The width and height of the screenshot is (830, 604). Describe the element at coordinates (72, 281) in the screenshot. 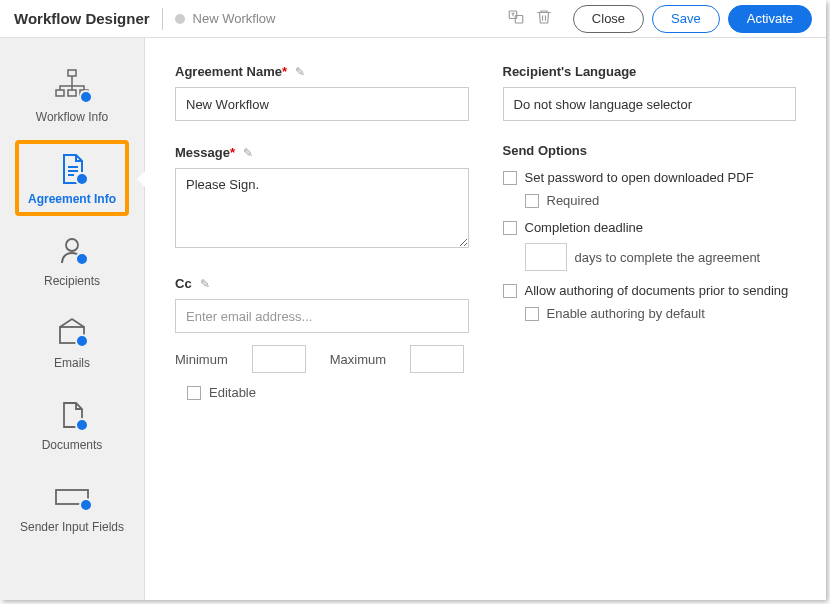

I see `sidebar-item-label: Recipients` at that location.